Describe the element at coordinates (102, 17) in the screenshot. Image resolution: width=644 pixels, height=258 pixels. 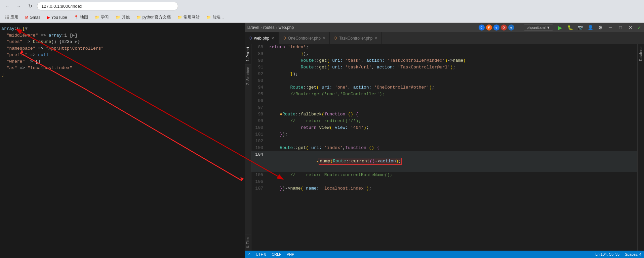
I see `bookmark-study: 📁 学习` at that location.